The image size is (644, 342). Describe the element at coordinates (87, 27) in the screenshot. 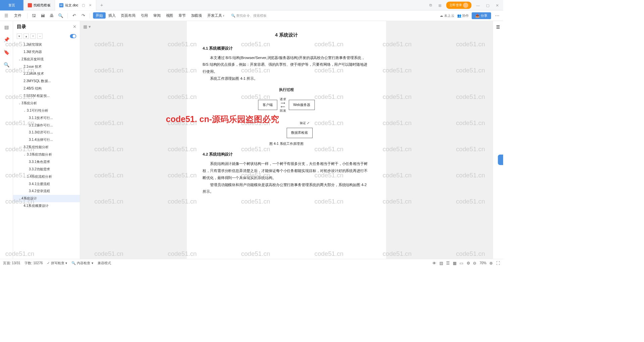

I see `doc-options-icon: ▦ ▾` at that location.